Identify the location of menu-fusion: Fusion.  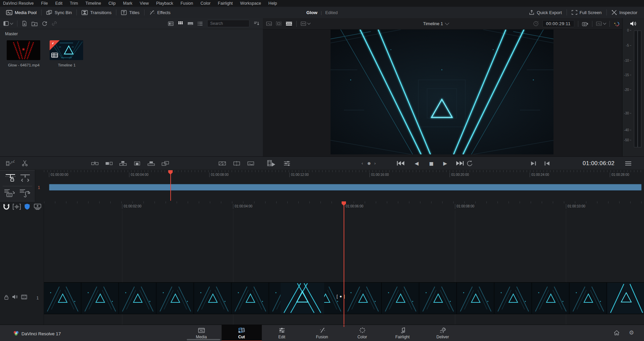
(187, 3).